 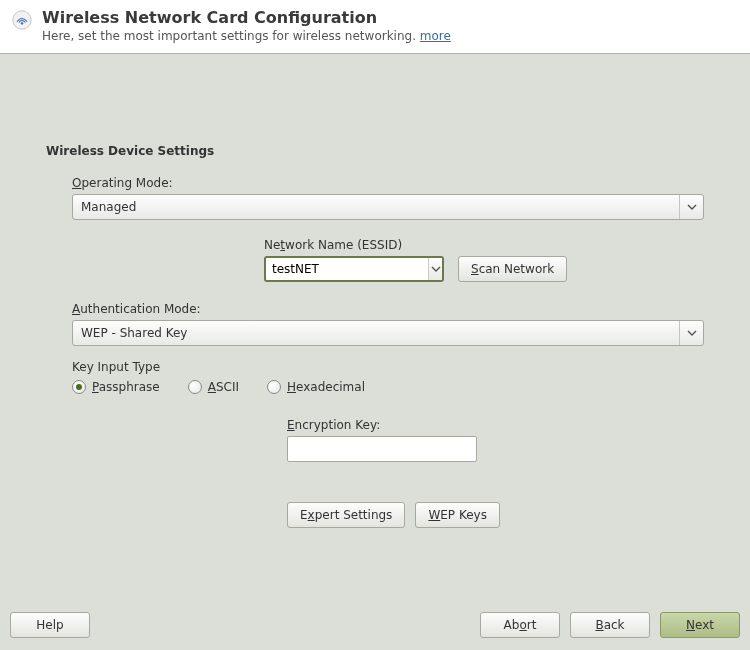 I want to click on key-input-type-label: Key Input Type, so click(x=388, y=367).